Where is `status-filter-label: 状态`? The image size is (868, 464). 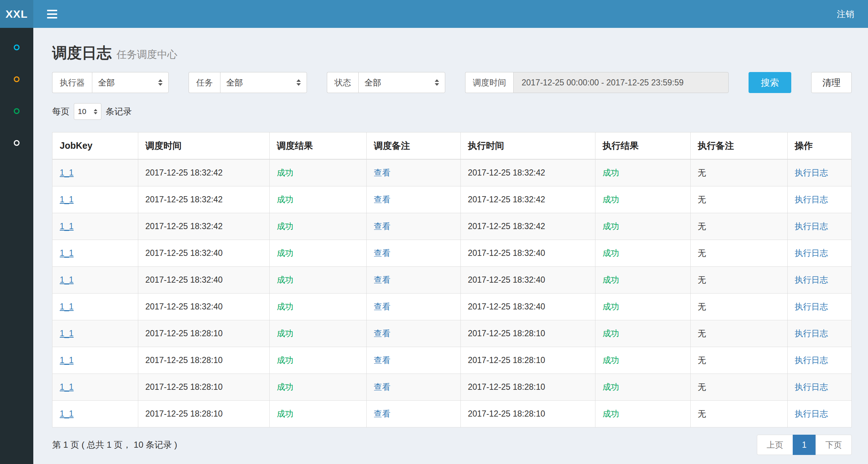
status-filter-label: 状态 is located at coordinates (342, 83).